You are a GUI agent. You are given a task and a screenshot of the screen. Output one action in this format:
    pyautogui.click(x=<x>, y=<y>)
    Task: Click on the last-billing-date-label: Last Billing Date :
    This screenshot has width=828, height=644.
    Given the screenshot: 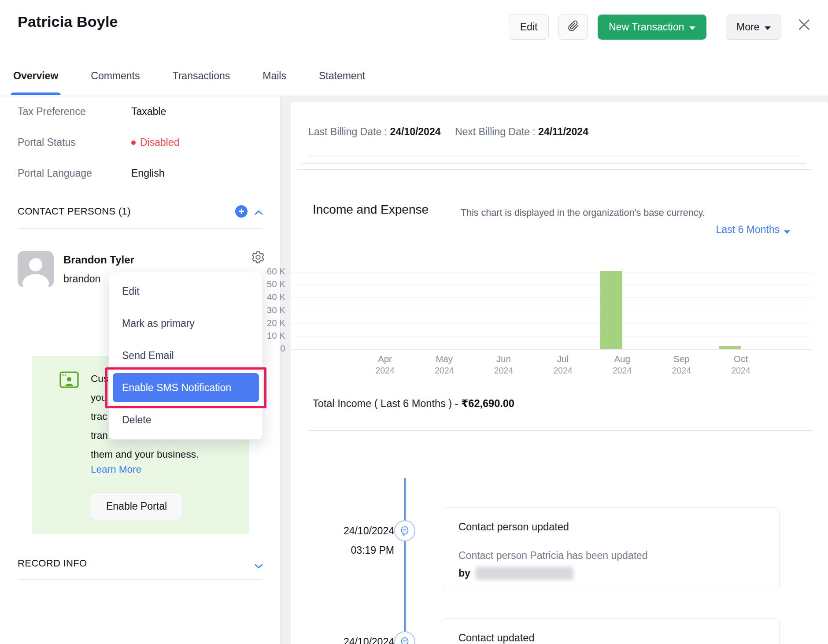 What is the action you would take?
    pyautogui.click(x=348, y=132)
    